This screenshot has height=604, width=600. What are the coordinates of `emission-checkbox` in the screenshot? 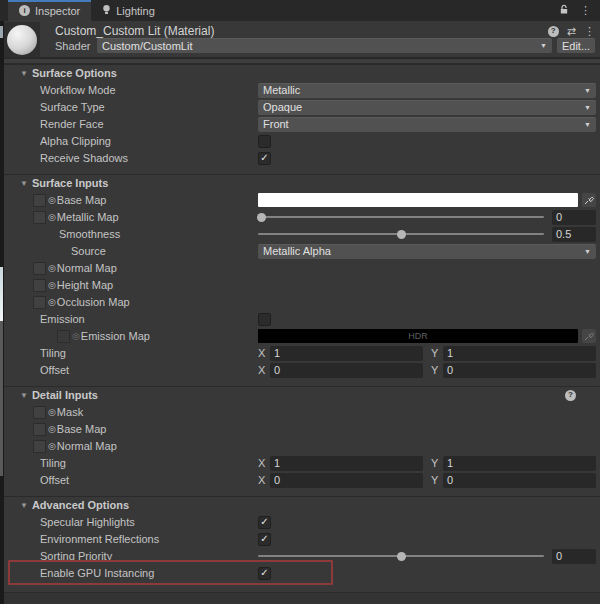 It's located at (264, 320).